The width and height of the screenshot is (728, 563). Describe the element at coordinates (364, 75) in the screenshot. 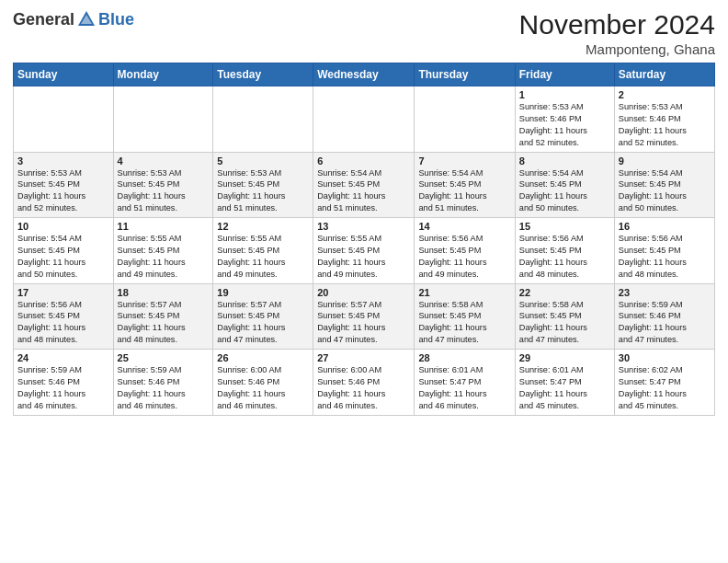

I see `weekday-header: Wednesday` at that location.